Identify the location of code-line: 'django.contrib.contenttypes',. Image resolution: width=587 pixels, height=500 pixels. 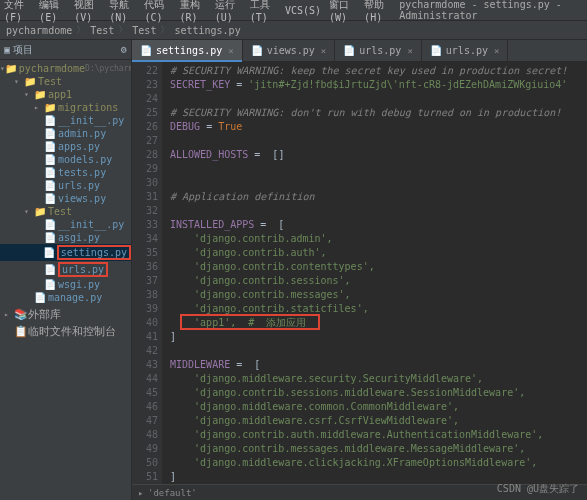
(378, 267).